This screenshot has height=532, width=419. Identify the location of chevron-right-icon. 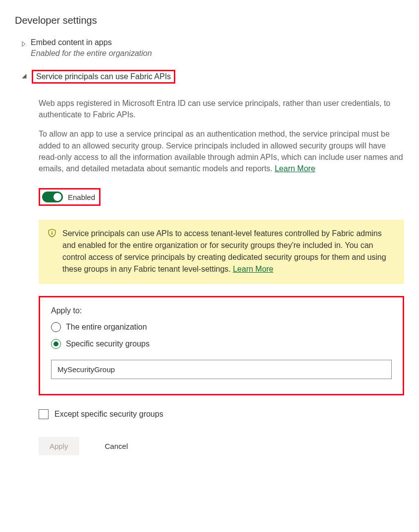
(24, 44).